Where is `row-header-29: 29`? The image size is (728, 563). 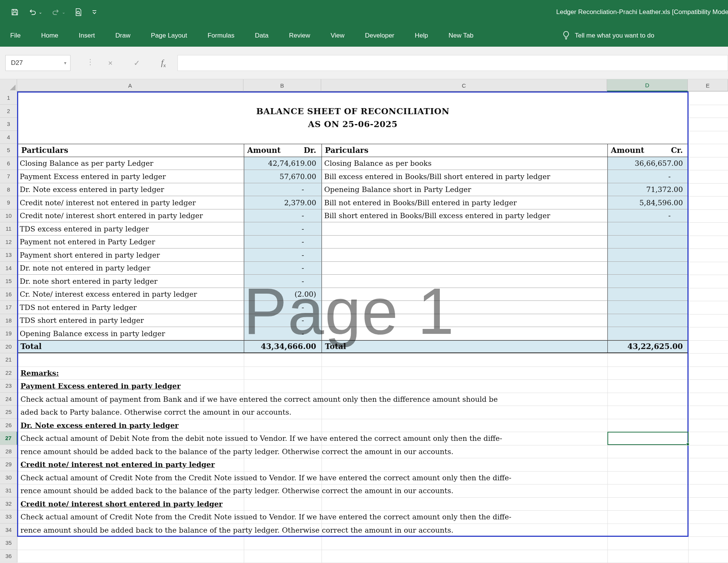
row-header-29: 29 is located at coordinates (9, 464).